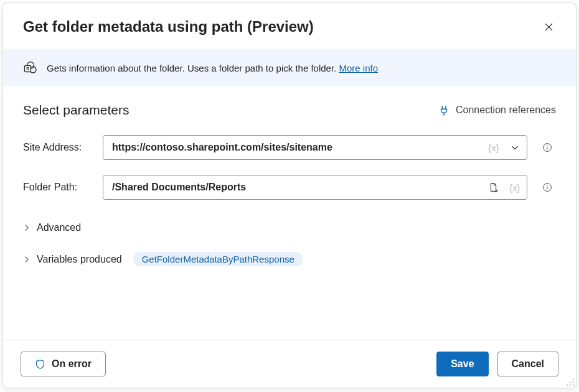 Image resolution: width=579 pixels, height=392 pixels. Describe the element at coordinates (444, 110) in the screenshot. I see `plug-icon` at that location.